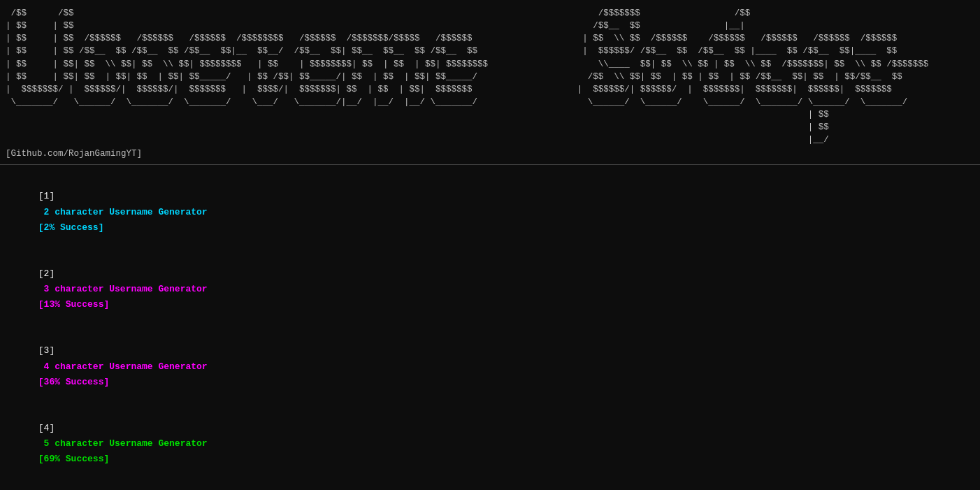  Describe the element at coordinates (46, 351) in the screenshot. I see `menu-num-3: [3]` at that location.